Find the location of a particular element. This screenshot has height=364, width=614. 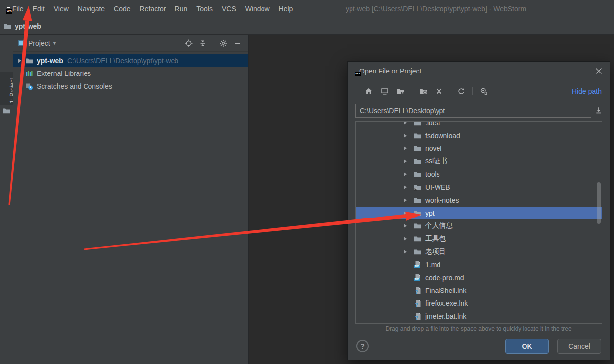

project-tree-row-ypt-web: ypt-web C:\Users\DELL\Desktop\ypt\ypt-we… is located at coordinates (131, 61).